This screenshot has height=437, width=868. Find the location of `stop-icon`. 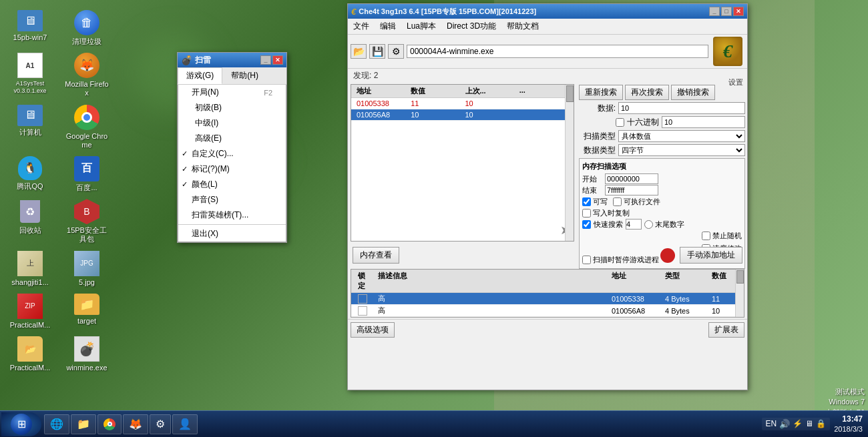

stop-icon is located at coordinates (668, 256).